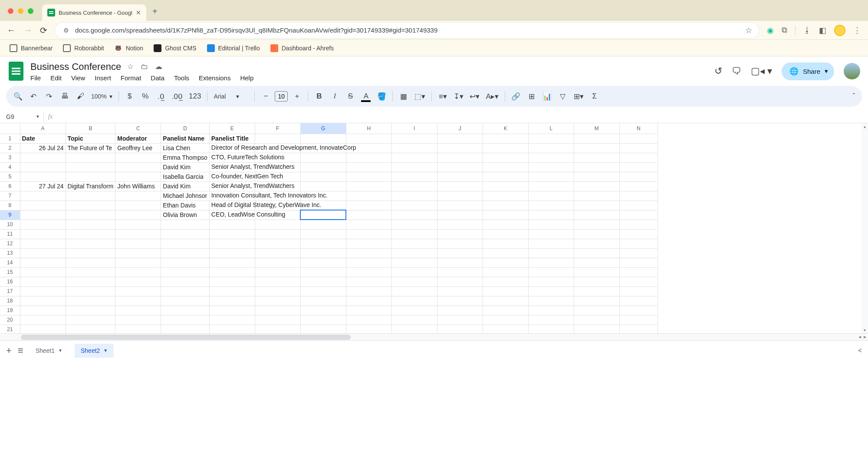  Describe the element at coordinates (369, 148) in the screenshot. I see `cell-H2` at that location.